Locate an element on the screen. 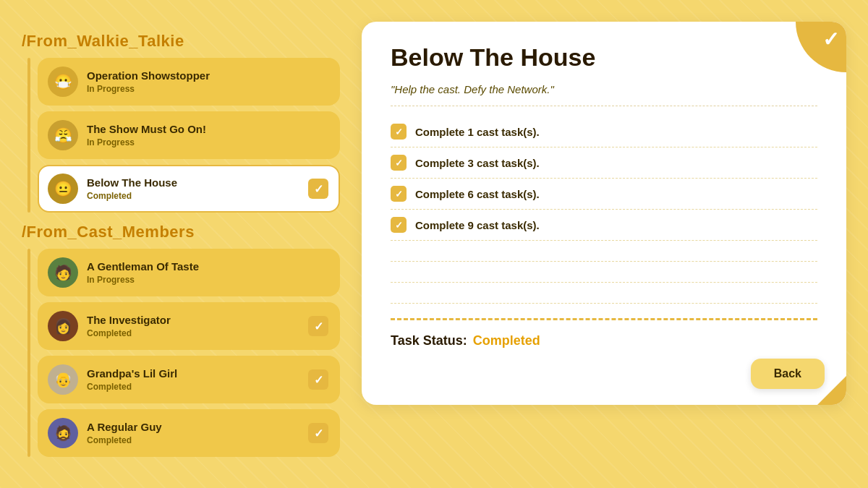  quest-item-operation-showstopper: 😷 Operation Showstopper In Progress ✓ is located at coordinates (189, 82).